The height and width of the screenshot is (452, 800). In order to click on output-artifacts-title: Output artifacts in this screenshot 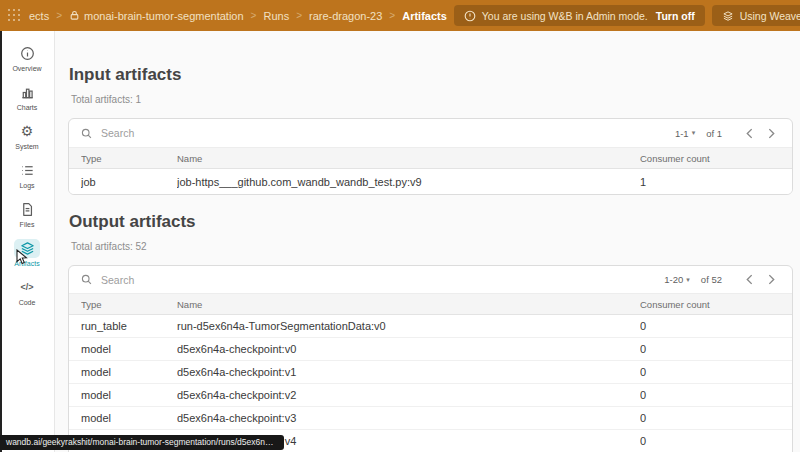, I will do `click(431, 222)`.